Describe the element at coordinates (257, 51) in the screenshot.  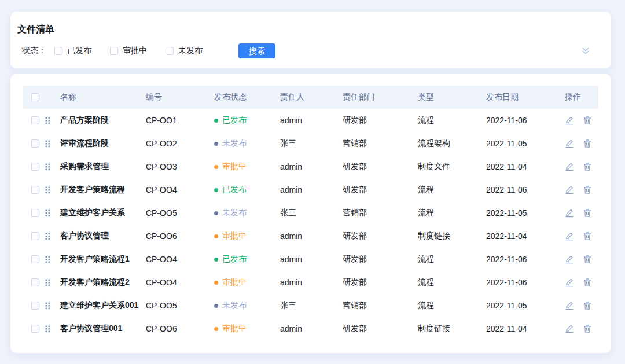
I see `search-button: 搜索` at that location.